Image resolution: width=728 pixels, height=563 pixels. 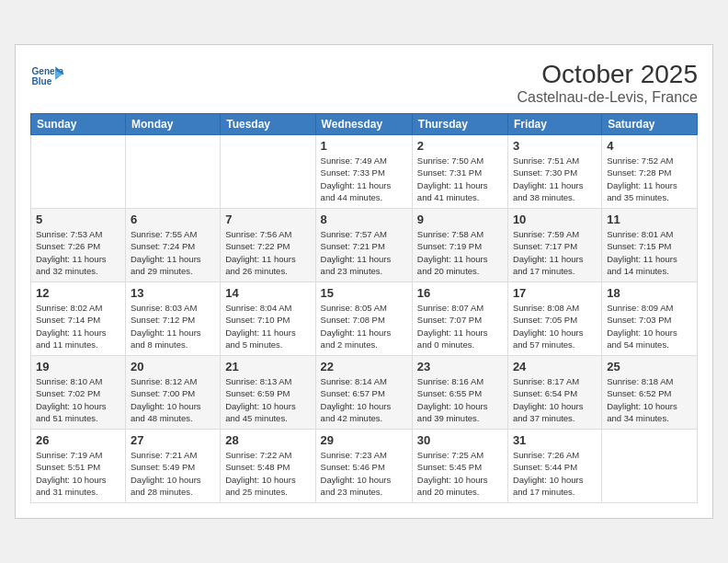 What do you see at coordinates (267, 219) in the screenshot?
I see `day-number: 7` at bounding box center [267, 219].